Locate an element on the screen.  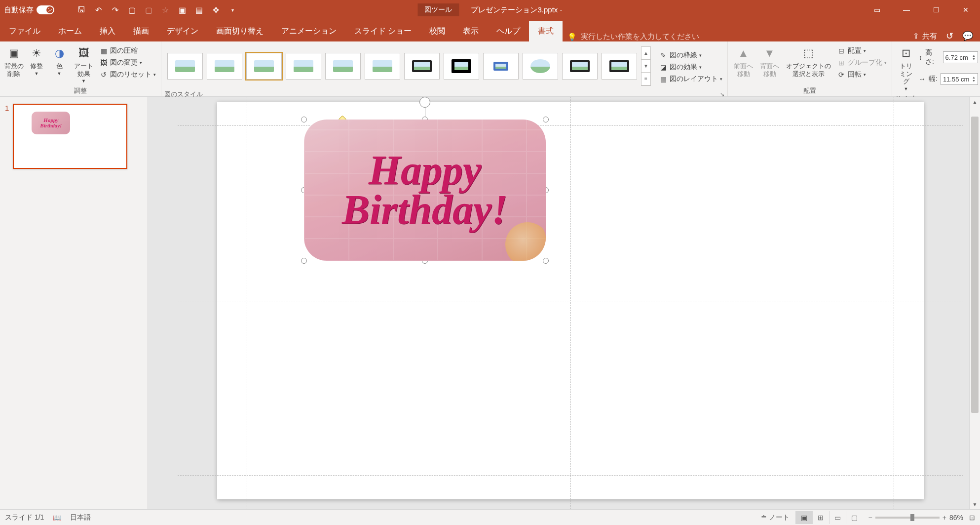
spellcheck-icon: 📖 is located at coordinates (57, 518).